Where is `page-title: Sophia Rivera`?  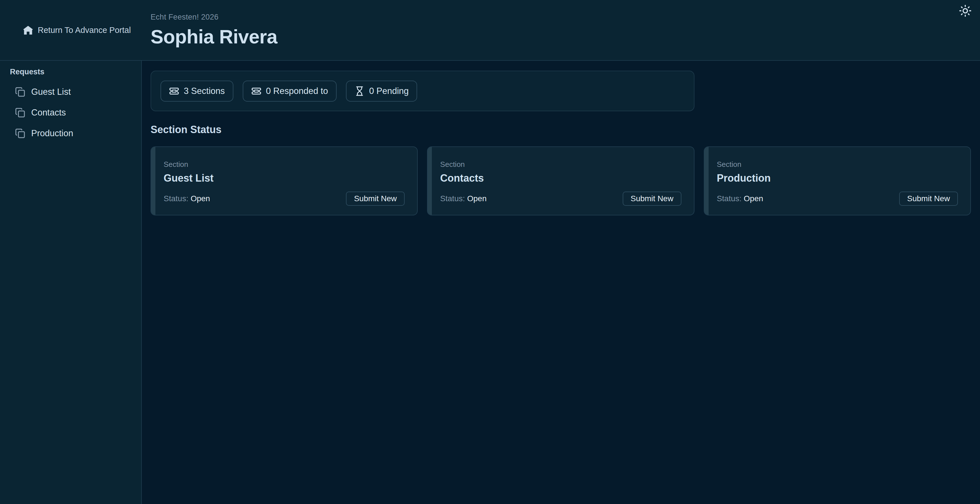
page-title: Sophia Rivera is located at coordinates (565, 37).